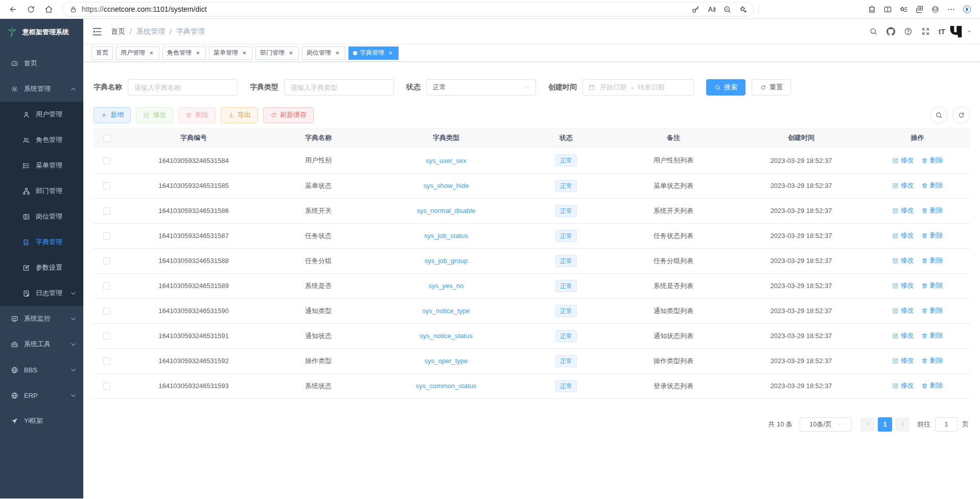 The image size is (980, 499). What do you see at coordinates (112, 115) in the screenshot?
I see `add-button: 新增` at bounding box center [112, 115].